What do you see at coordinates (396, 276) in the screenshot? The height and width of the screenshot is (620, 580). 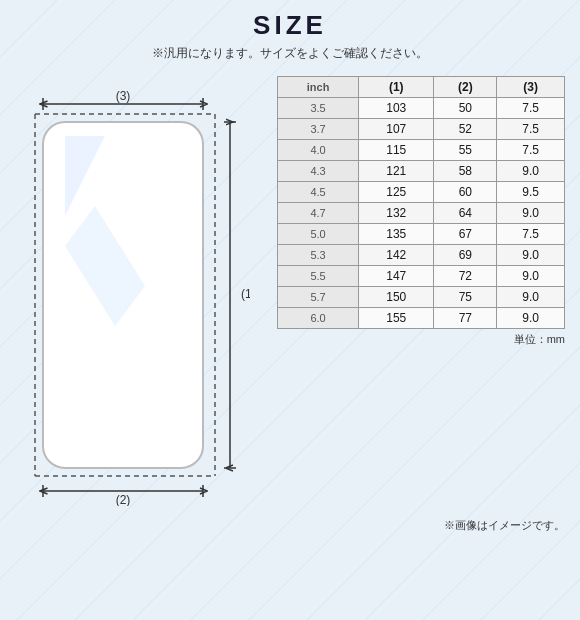 I see `cell-col1: 147` at bounding box center [396, 276].